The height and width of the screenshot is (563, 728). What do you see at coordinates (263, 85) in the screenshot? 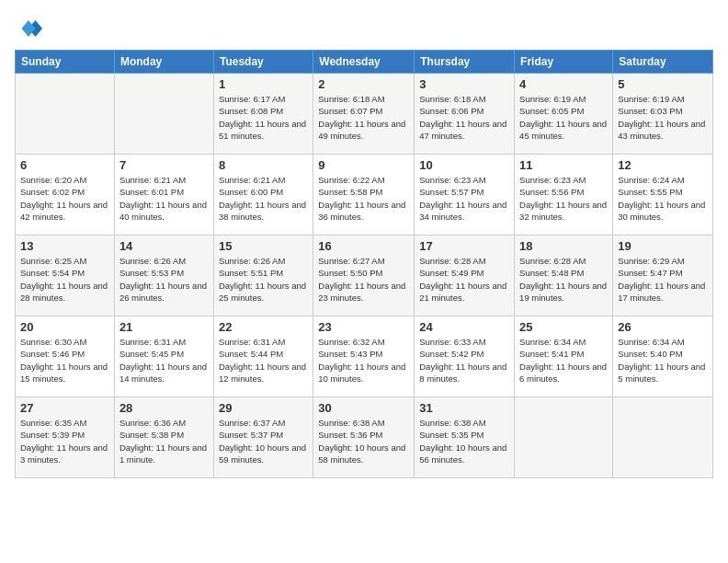
I see `day-number: 1` at bounding box center [263, 85].